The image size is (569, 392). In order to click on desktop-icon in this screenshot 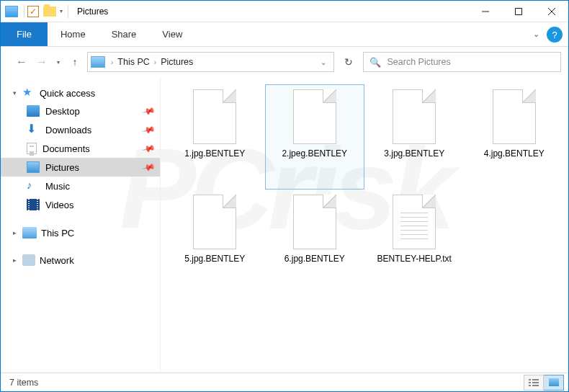, I will do `click(33, 111)`.